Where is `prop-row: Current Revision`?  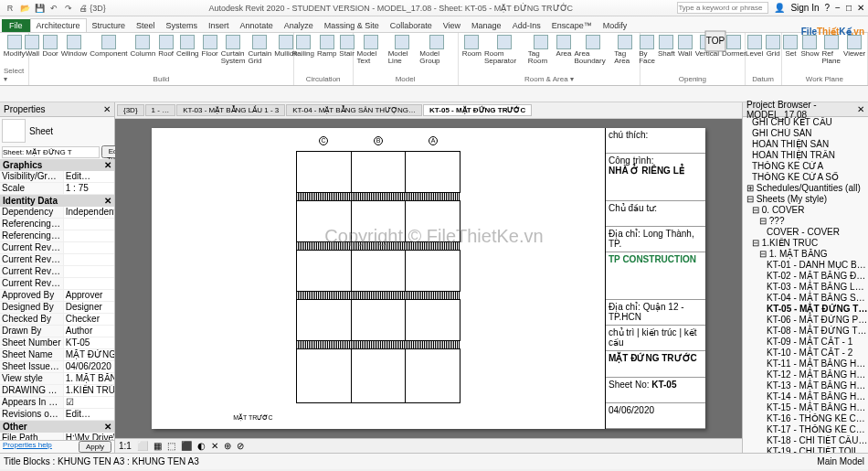
prop-row: Current Revision is located at coordinates (57, 284).